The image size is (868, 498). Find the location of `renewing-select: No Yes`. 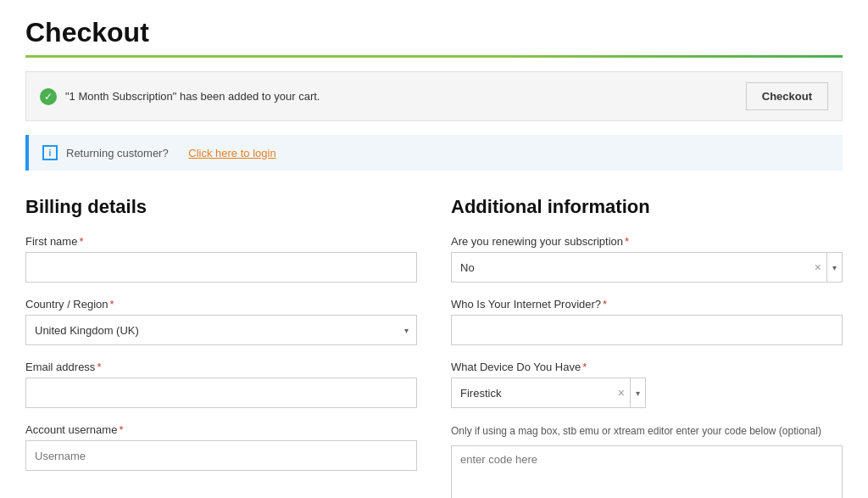

renewing-select: No Yes is located at coordinates (631, 267).